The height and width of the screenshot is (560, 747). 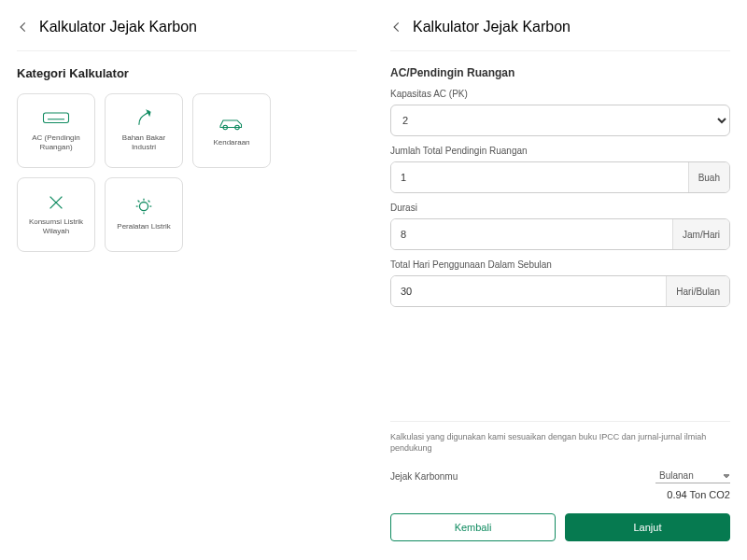 What do you see at coordinates (144, 207) in the screenshot?
I see `lightbulb-icon` at bounding box center [144, 207].